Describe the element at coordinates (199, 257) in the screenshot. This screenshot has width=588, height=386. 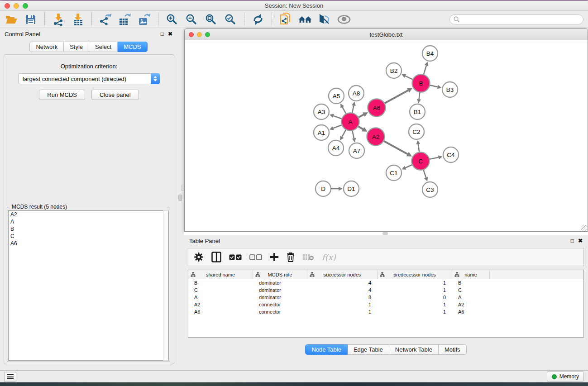
I see `table-settings-gear-icon` at that location.